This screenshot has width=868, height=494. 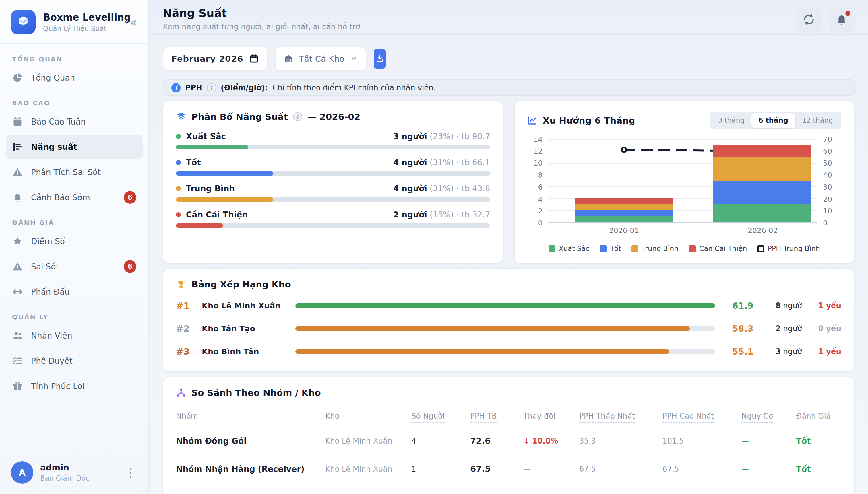 I want to click on level-name: Cần Cải Thiện, so click(x=217, y=215).